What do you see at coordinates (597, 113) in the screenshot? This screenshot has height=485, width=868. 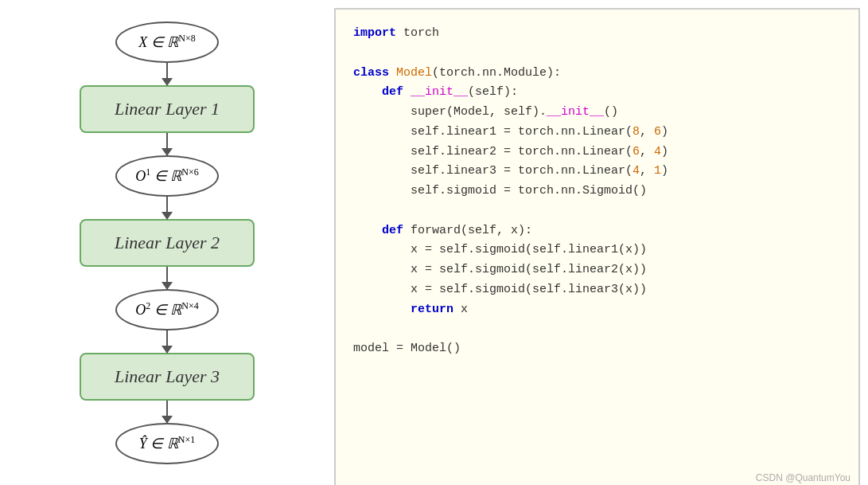 I see `code-line-5: super(Model, self).__init__()` at bounding box center [597, 113].